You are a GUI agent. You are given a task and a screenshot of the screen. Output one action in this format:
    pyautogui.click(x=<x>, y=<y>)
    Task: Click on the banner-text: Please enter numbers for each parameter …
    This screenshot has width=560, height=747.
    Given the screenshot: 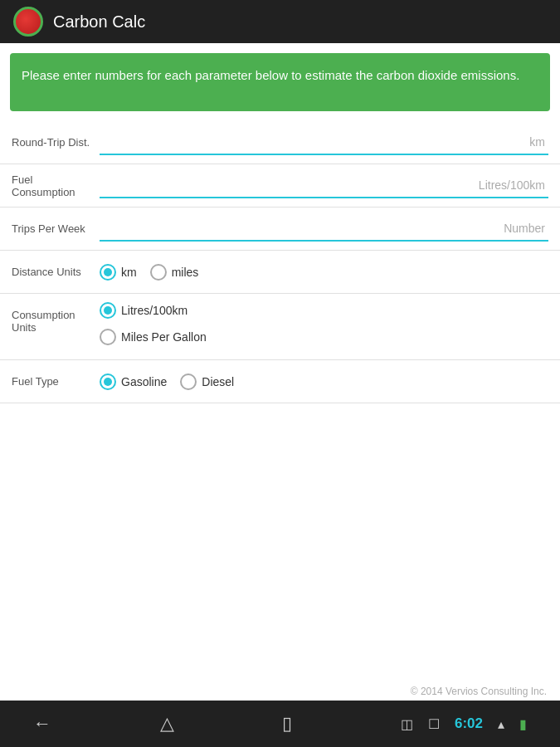 What is the action you would take?
    pyautogui.click(x=270, y=75)
    